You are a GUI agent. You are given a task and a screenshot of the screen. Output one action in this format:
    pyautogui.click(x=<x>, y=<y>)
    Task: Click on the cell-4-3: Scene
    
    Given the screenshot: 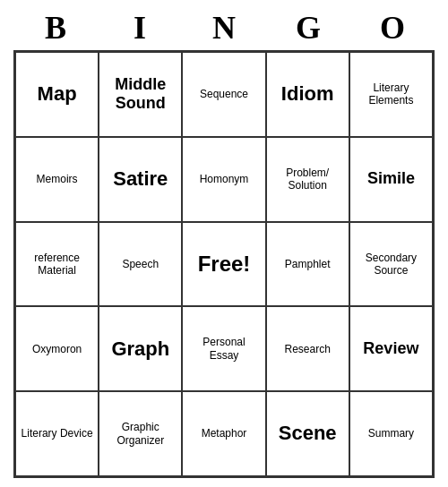 What is the action you would take?
    pyautogui.click(x=308, y=433)
    